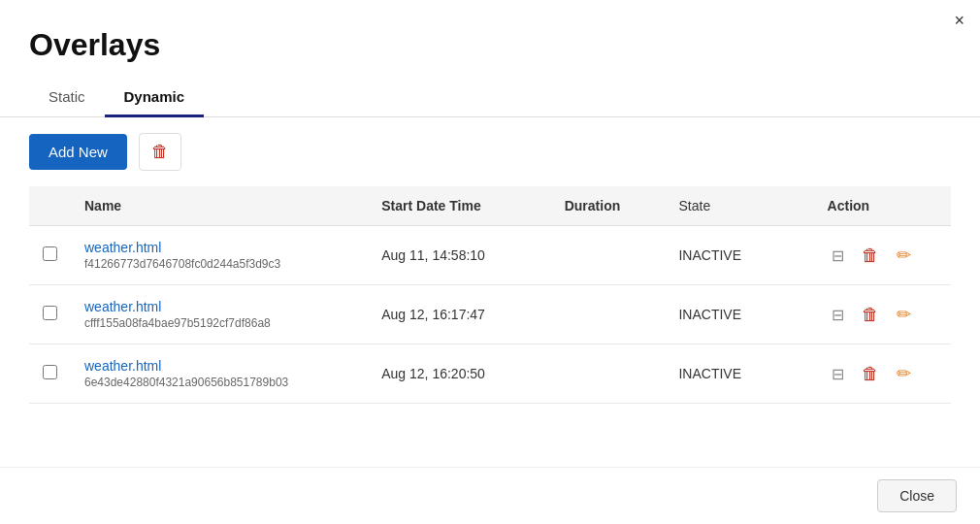 This screenshot has width=980, height=524. I want to click on col-header-checkbox, so click(50, 206).